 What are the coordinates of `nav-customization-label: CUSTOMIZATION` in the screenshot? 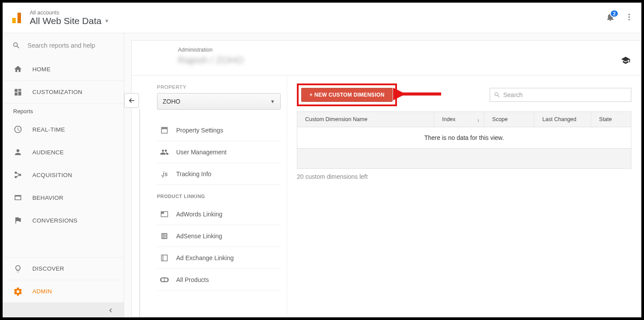 It's located at (57, 92).